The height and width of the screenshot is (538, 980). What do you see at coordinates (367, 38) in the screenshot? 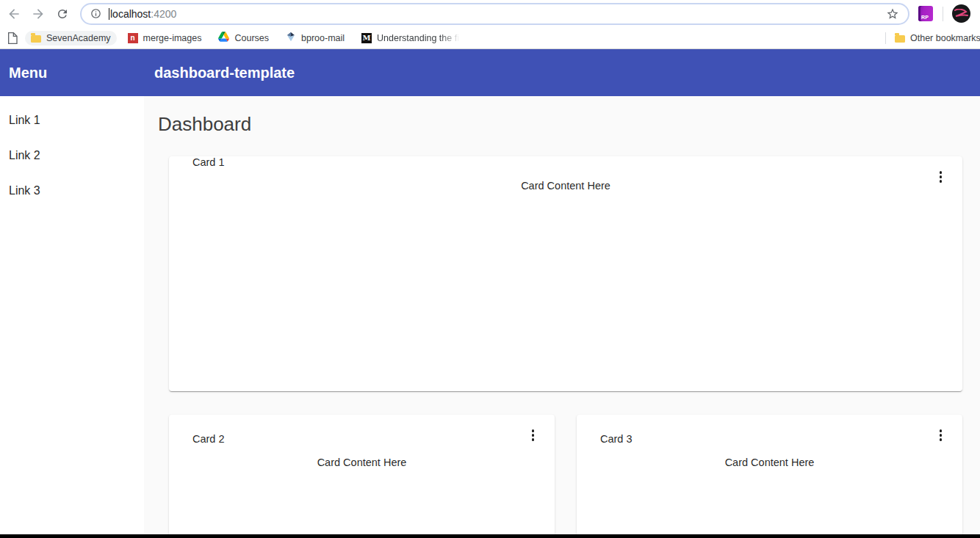
I see `medium-icon: M` at bounding box center [367, 38].